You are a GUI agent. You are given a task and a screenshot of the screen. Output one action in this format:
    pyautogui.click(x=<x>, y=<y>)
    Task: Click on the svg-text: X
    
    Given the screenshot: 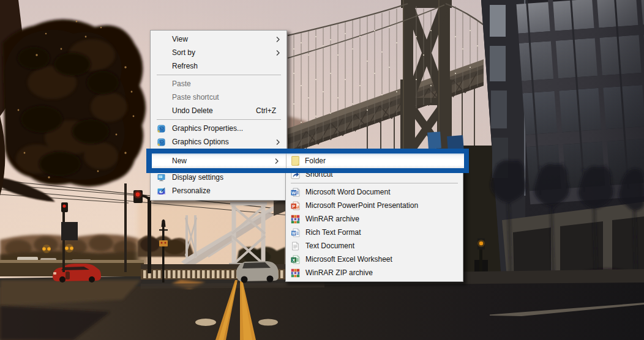 What is the action you would take?
    pyautogui.click(x=294, y=259)
    